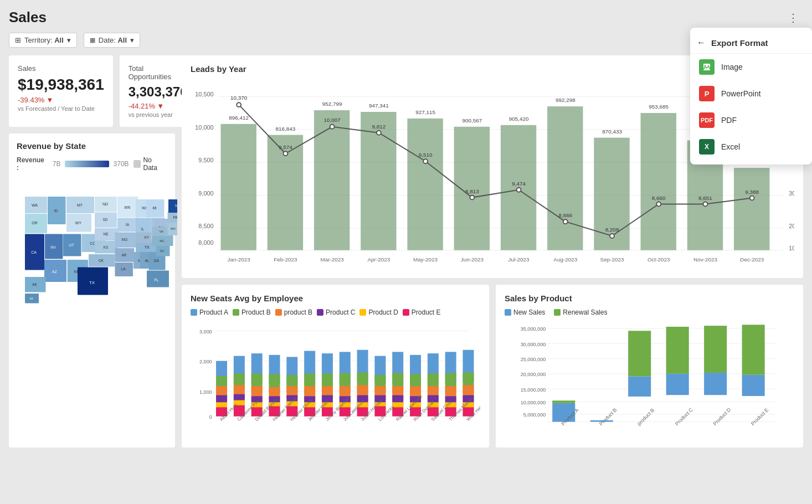  I want to click on revenue-legend-min: 7B, so click(56, 164).